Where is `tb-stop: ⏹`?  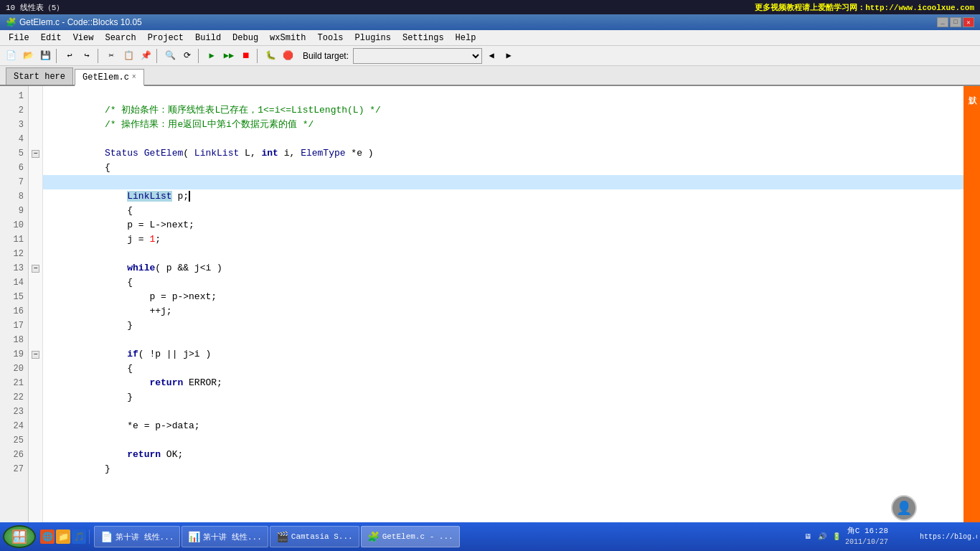 tb-stop: ⏹ is located at coordinates (246, 56).